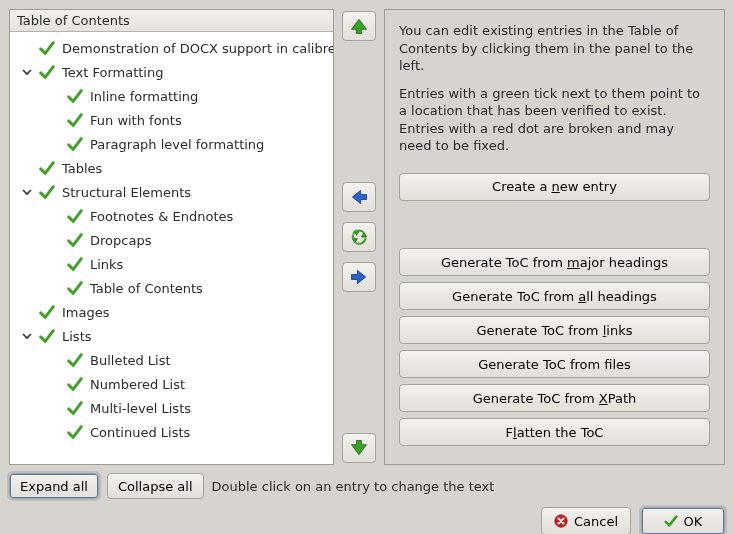 This screenshot has height=534, width=734. Describe the element at coordinates (172, 360) in the screenshot. I see `tree-item: Bulleted List` at that location.